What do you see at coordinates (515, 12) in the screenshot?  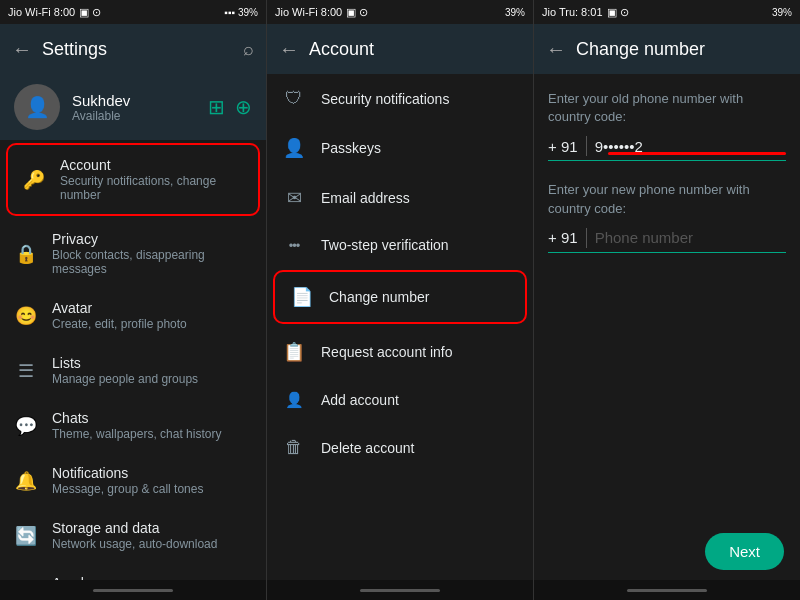 I see `battery-right-2: 39%` at bounding box center [515, 12].